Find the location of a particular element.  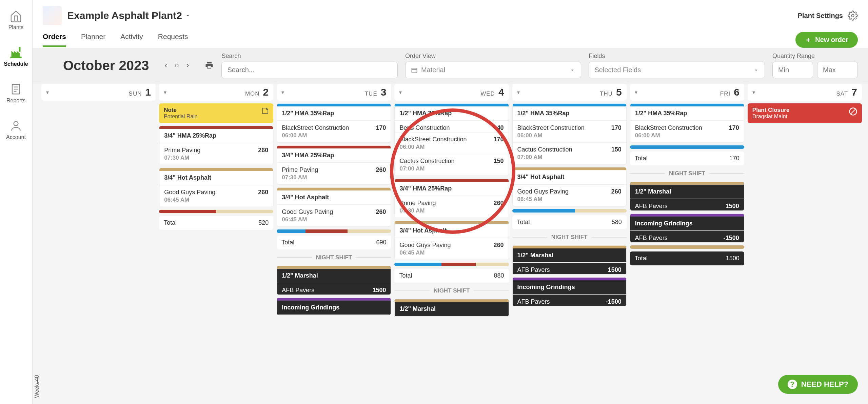

tabs: Orders Planner Activity Requests is located at coordinates (115, 40).